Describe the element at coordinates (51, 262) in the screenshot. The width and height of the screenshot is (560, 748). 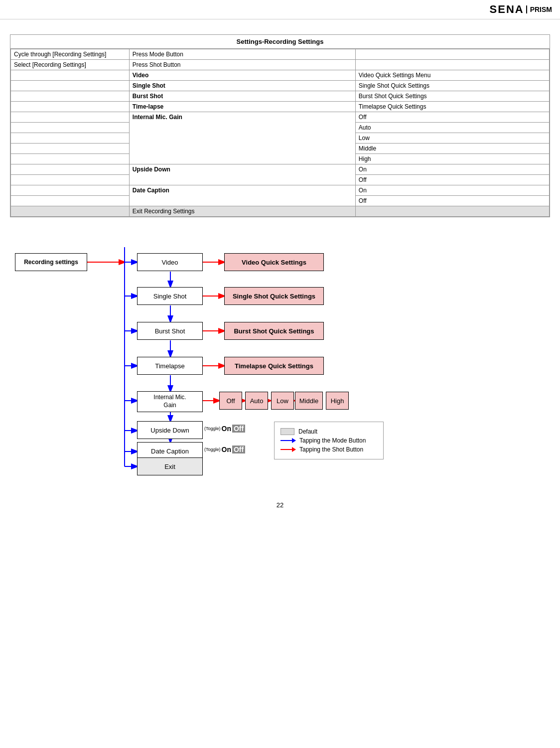
I see `recording-settings-box: Recording settings` at that location.